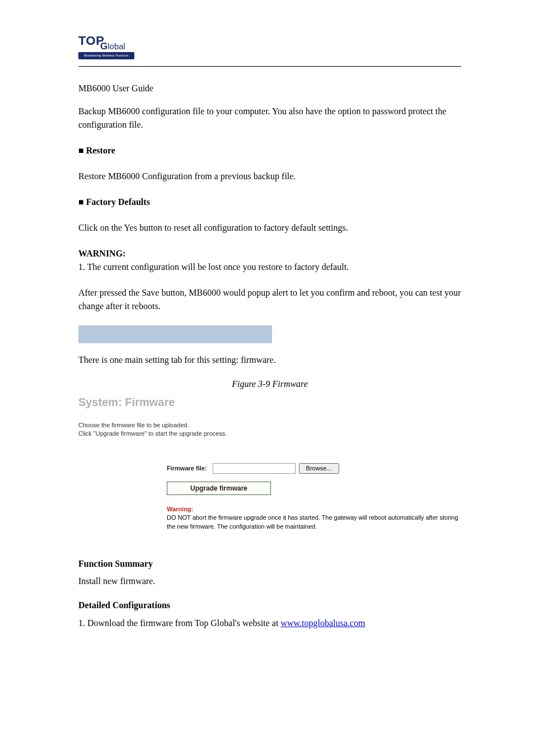 The height and width of the screenshot is (756, 534). Describe the element at coordinates (270, 384) in the screenshot. I see `figure-caption: Figure 3-9 Firmware` at that location.